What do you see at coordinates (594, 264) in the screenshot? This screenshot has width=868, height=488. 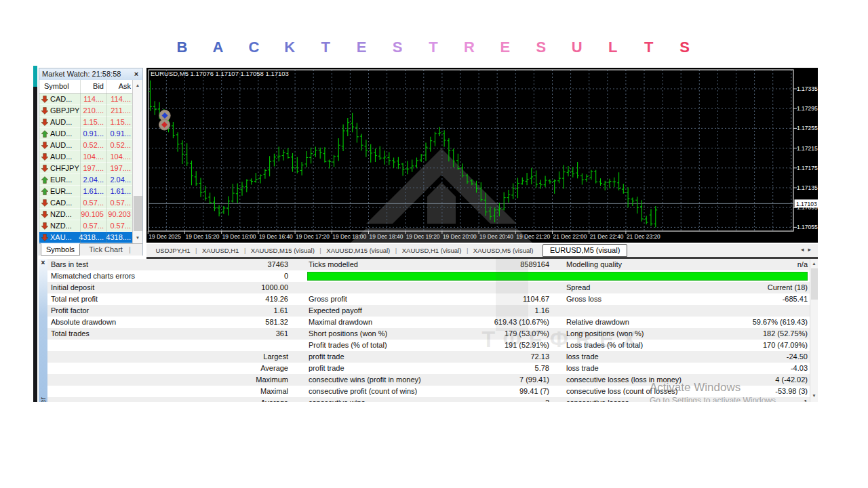 I see `report-label: Modelling quality` at bounding box center [594, 264].